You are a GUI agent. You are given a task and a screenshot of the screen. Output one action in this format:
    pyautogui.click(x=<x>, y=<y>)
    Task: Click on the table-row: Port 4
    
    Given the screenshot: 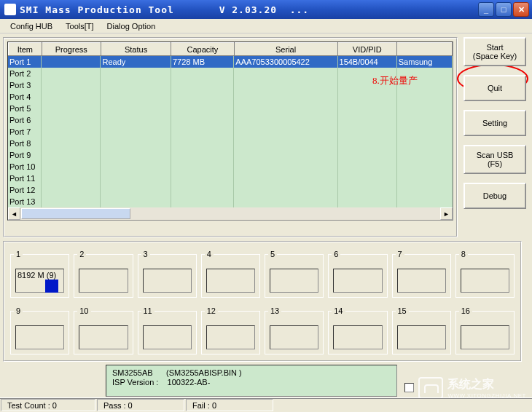 What is the action you would take?
    pyautogui.click(x=230, y=97)
    